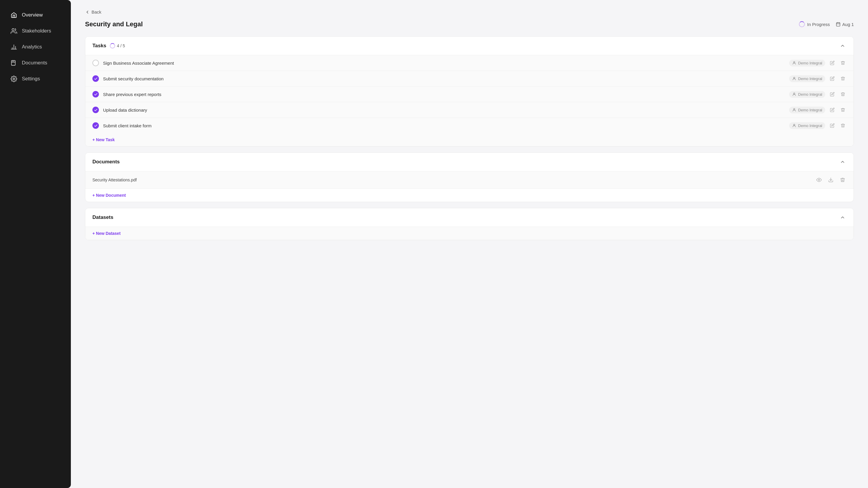 This screenshot has width=868, height=488. I want to click on new-task-button: + New Task, so click(104, 140).